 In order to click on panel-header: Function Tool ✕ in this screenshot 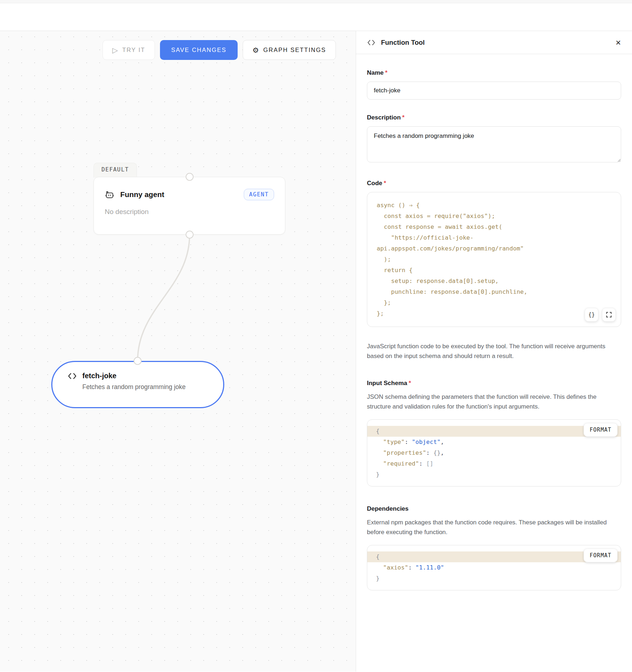, I will do `click(494, 43)`.